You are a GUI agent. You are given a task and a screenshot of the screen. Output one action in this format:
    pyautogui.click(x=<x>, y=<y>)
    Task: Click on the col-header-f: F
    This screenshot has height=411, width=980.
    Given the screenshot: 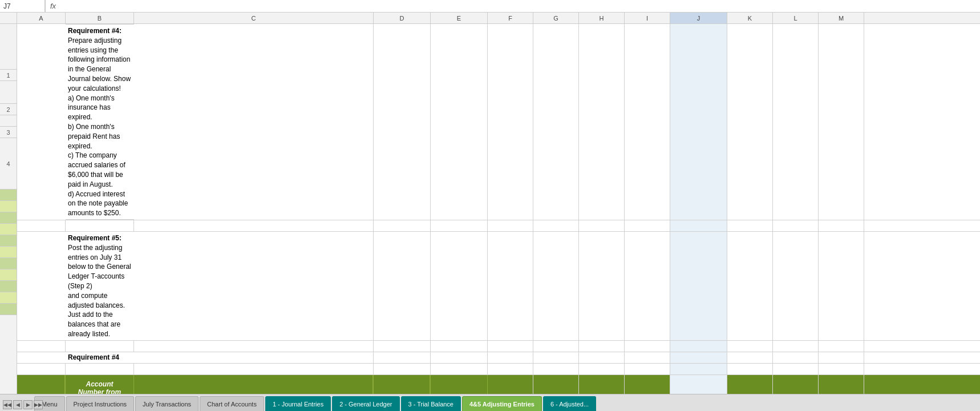 What is the action you would take?
    pyautogui.click(x=511, y=18)
    